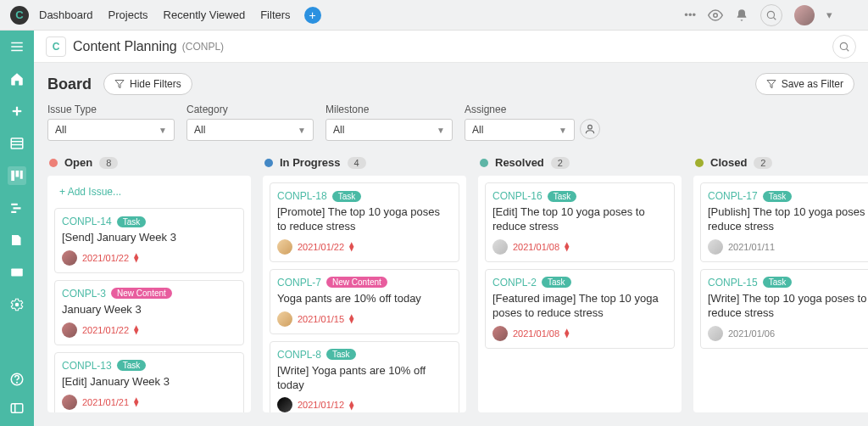 Image resolution: width=868 pixels, height=426 pixels. I want to click on files-icon, so click(17, 272).